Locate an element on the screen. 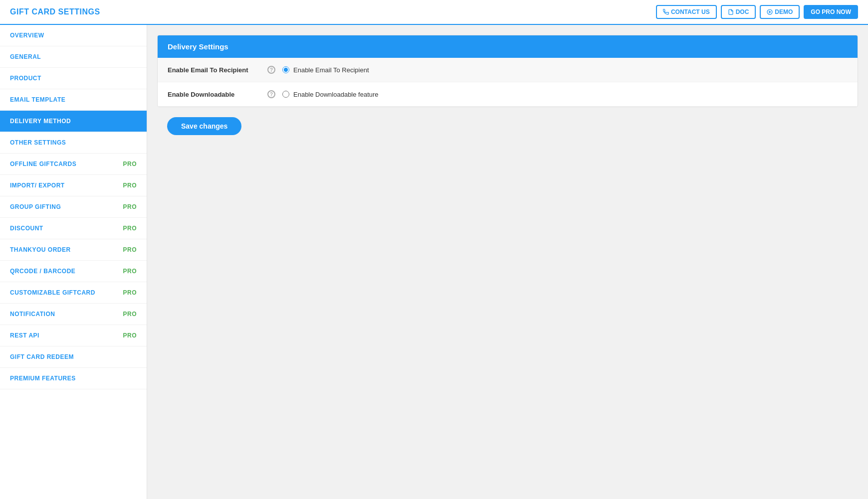 The image size is (868, 499). settings-panel: Delivery Settings Enable Email To Recipi… is located at coordinates (508, 71).